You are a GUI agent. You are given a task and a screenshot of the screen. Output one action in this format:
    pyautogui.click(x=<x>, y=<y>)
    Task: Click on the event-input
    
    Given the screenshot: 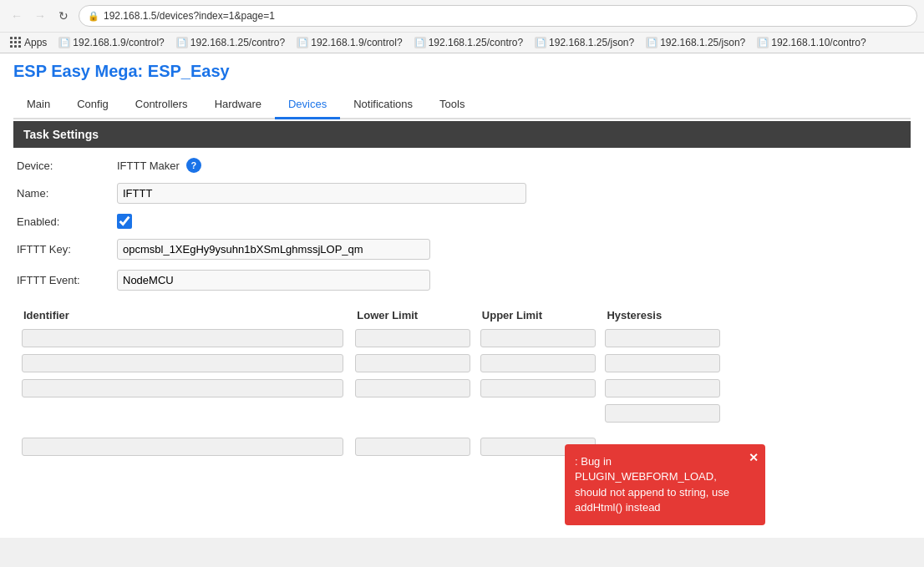 What is the action you would take?
    pyautogui.click(x=274, y=281)
    